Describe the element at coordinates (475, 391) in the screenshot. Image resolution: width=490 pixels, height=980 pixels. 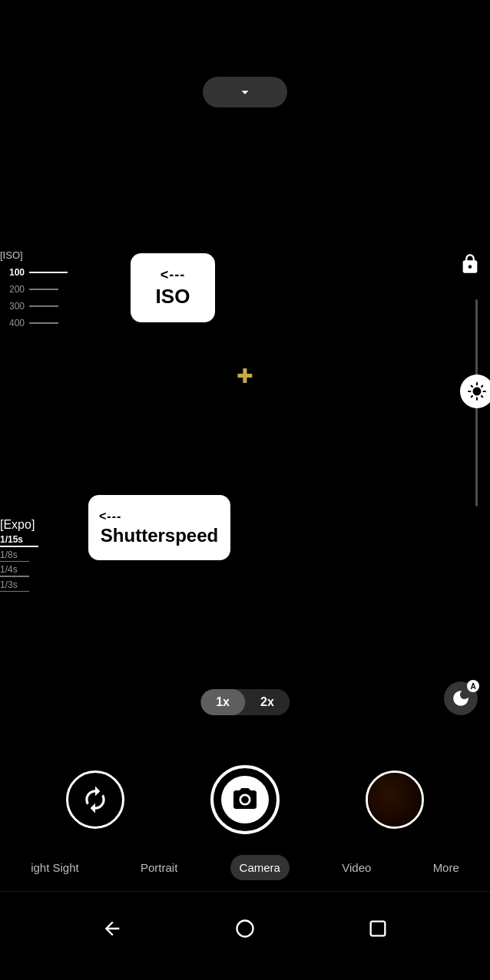
I see `brightness-handle` at that location.